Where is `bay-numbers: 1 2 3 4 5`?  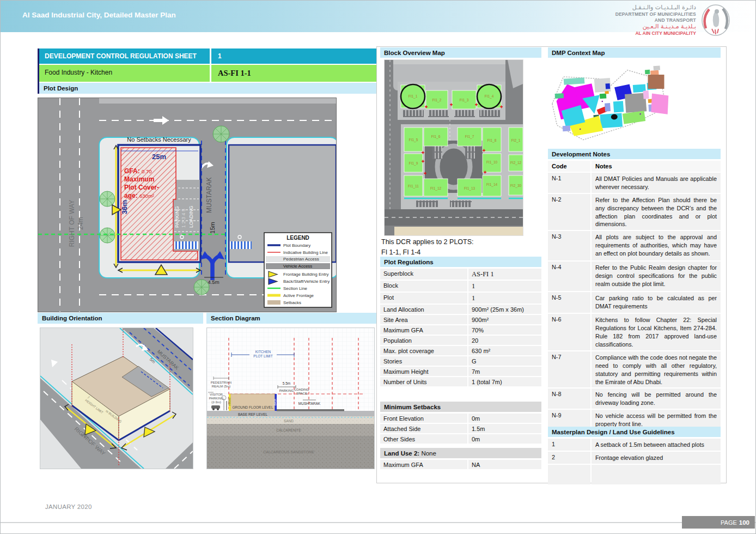 bay-numbers: 1 2 3 4 5 is located at coordinates (184, 218).